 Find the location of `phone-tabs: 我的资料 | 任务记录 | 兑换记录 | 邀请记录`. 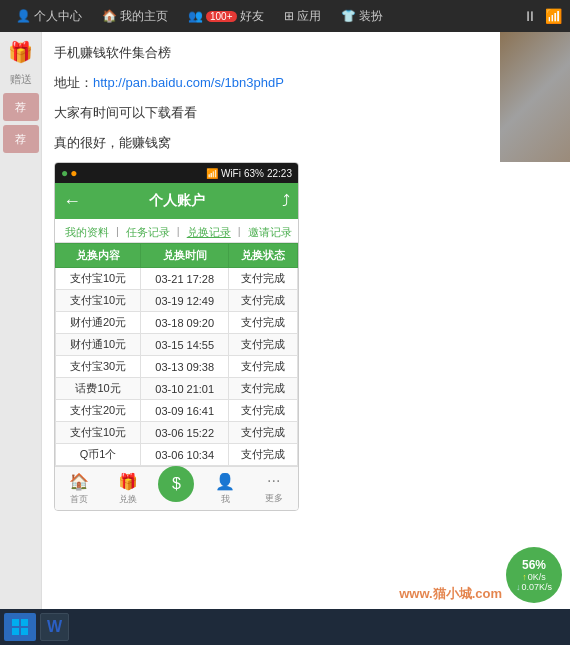

phone-tabs: 我的资料 | 任务记录 | 兑换记录 | 邀请记录 is located at coordinates (176, 231).